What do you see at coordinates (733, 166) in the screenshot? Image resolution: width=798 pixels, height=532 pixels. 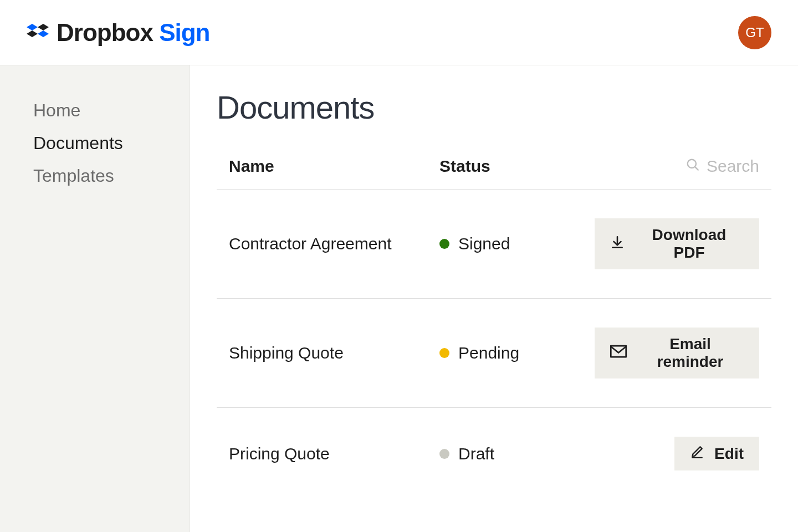 I see `search-placeholder: Search` at bounding box center [733, 166].